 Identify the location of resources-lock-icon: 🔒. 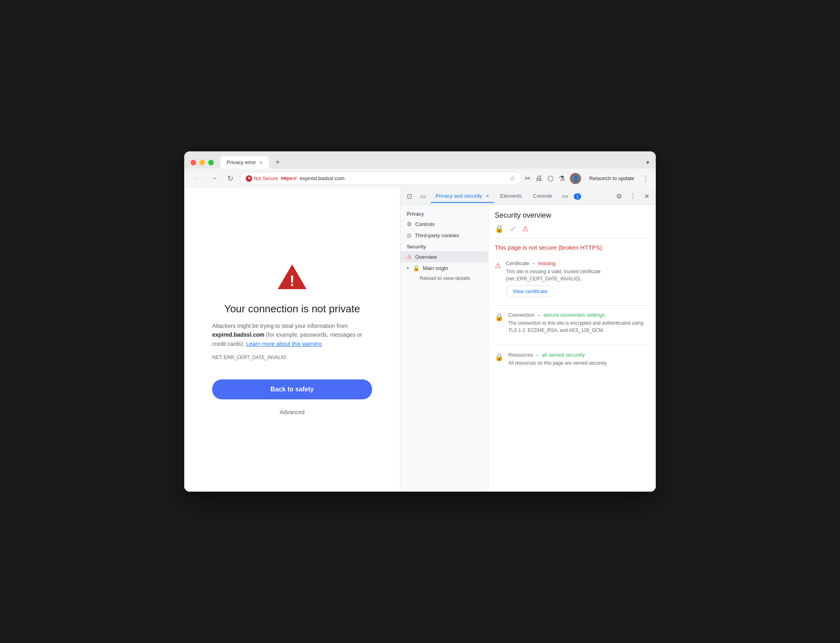
(499, 361).